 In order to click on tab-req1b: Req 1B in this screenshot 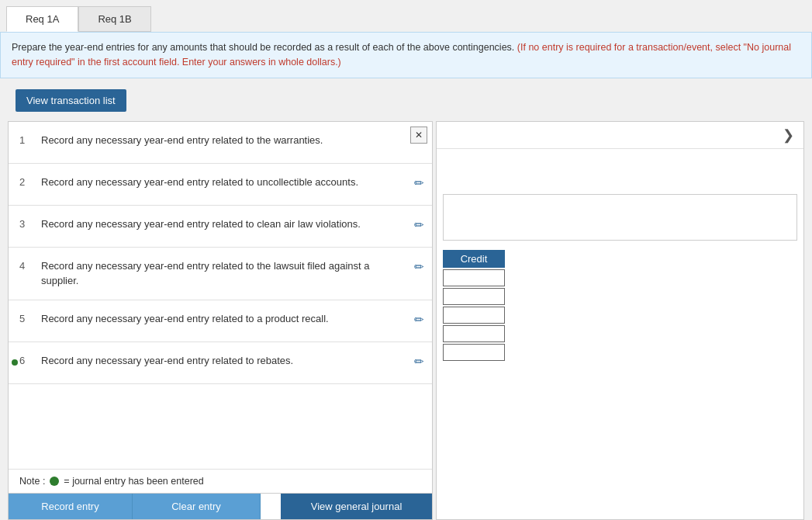, I will do `click(115, 19)`.